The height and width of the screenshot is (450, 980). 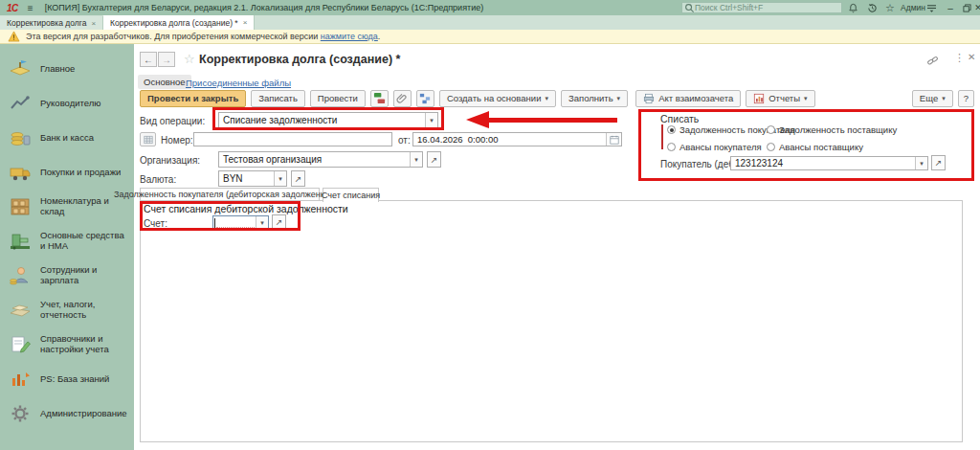 What do you see at coordinates (350, 195) in the screenshot?
I see `tab-writeoff-account: Счет списания` at bounding box center [350, 195].